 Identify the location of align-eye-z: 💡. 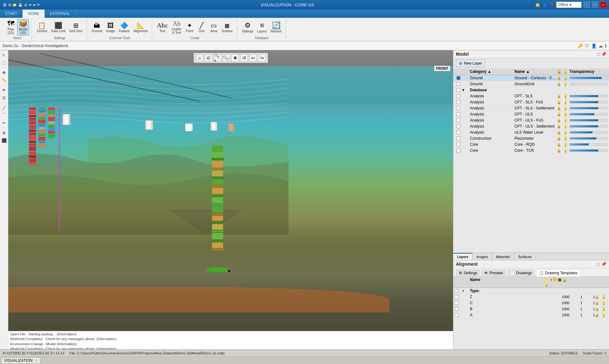
(605, 297).